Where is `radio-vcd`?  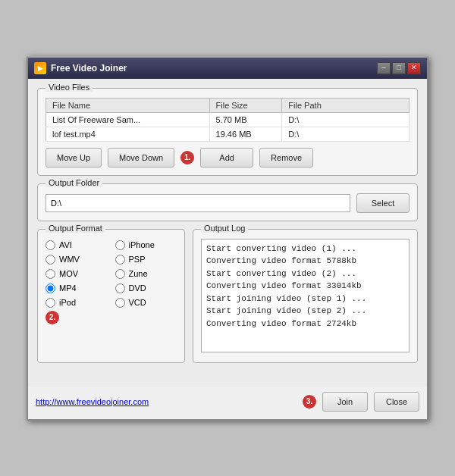 radio-vcd is located at coordinates (120, 303).